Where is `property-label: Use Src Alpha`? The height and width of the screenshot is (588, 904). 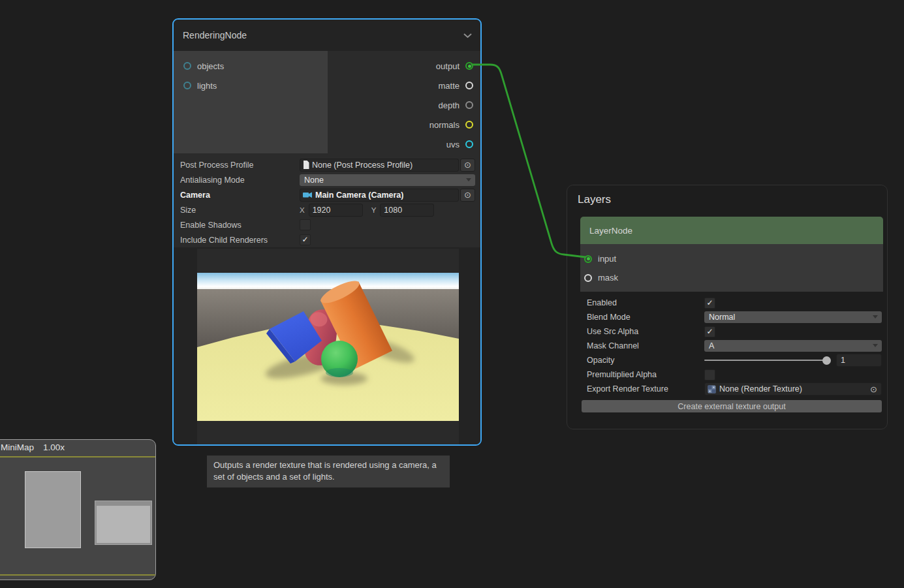
property-label: Use Src Alpha is located at coordinates (643, 332).